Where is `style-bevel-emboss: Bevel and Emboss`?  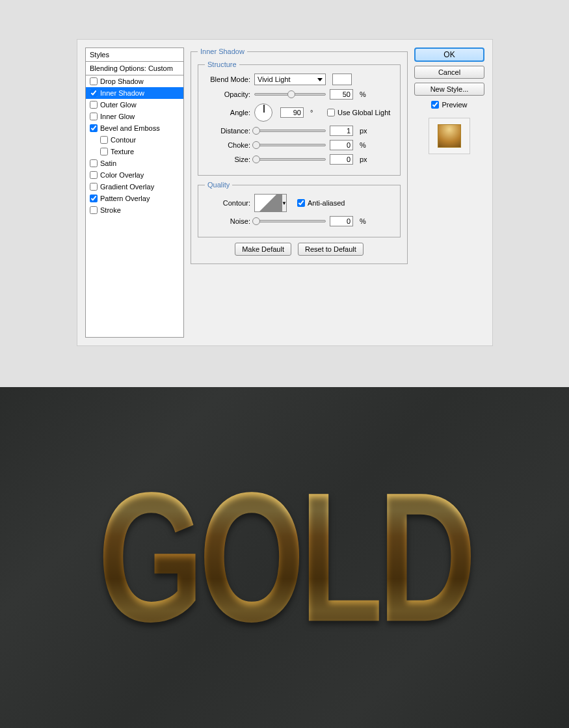 style-bevel-emboss: Bevel and Emboss is located at coordinates (135, 128).